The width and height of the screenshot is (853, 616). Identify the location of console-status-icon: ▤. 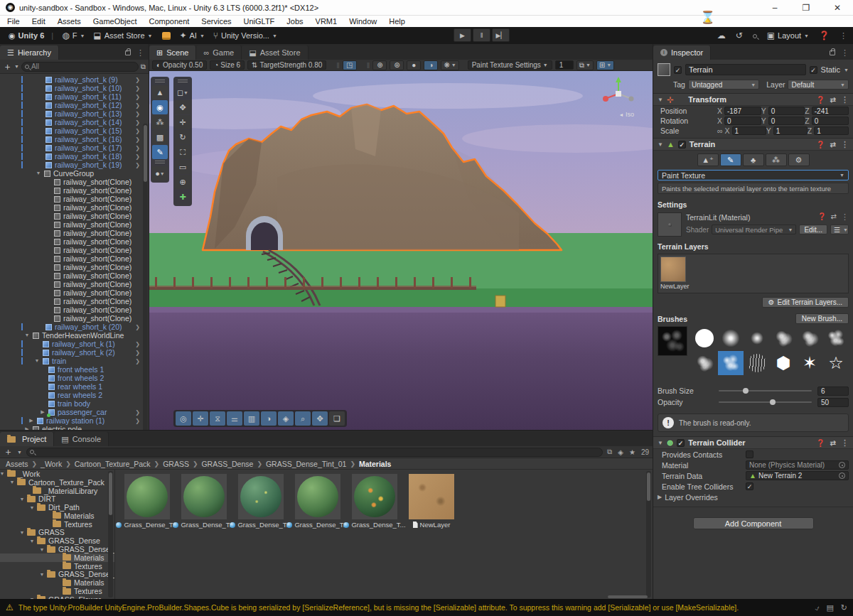
(830, 608).